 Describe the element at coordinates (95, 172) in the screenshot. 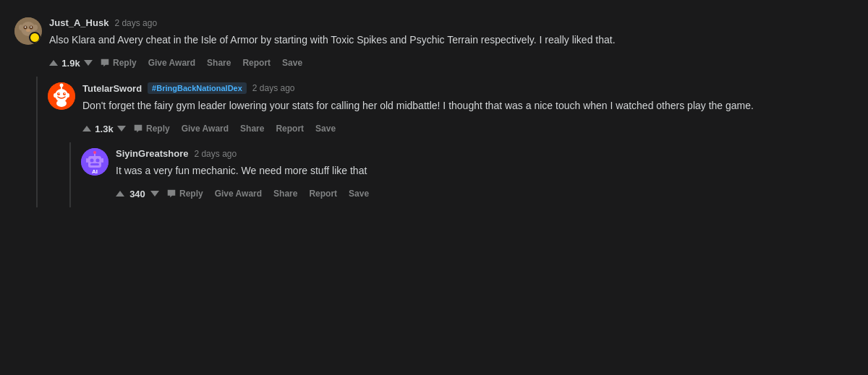

I see `svg-text: AI` at that location.